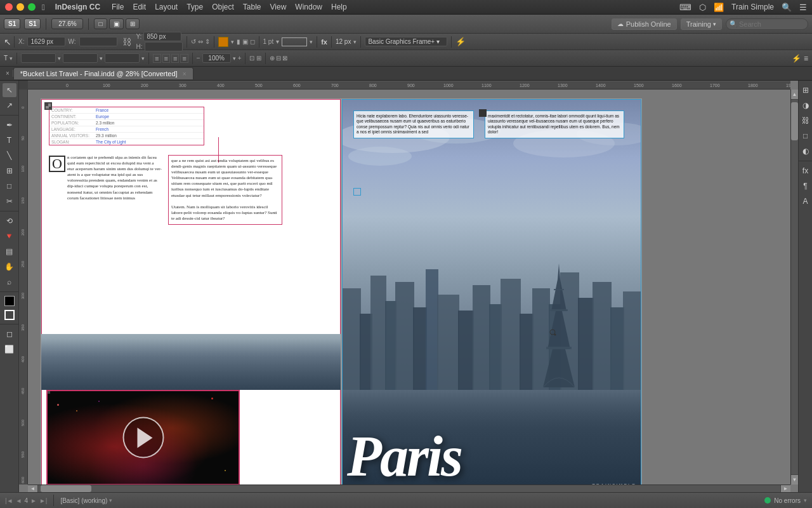 This screenshot has width=812, height=508. Describe the element at coordinates (157, 58) in the screenshot. I see `align-left-icon: ≡` at that location.